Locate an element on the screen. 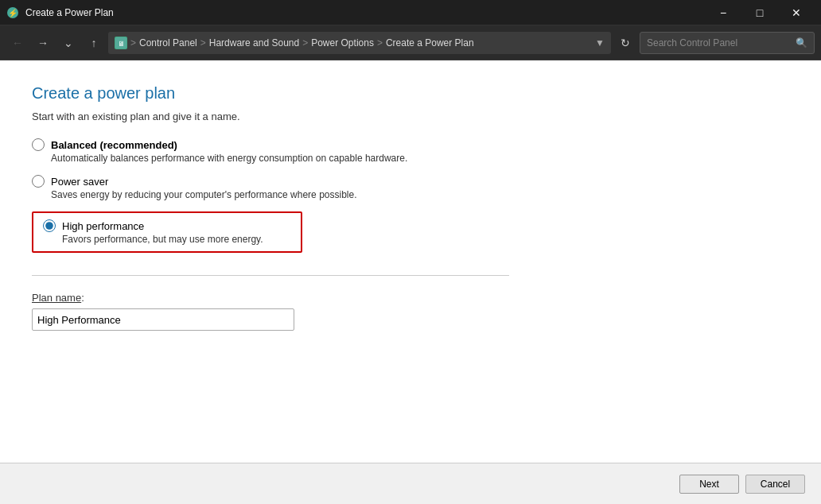  breadcrumb-sep-3: > is located at coordinates (380, 43).